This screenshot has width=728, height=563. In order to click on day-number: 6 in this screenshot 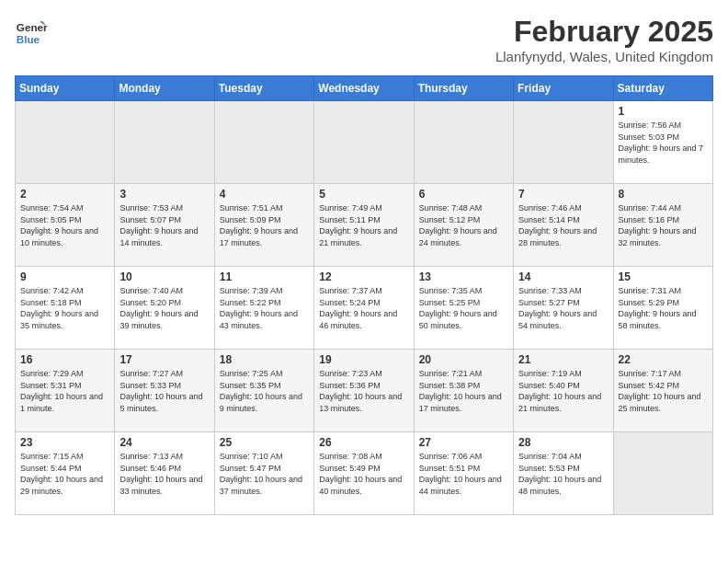, I will do `click(463, 194)`.